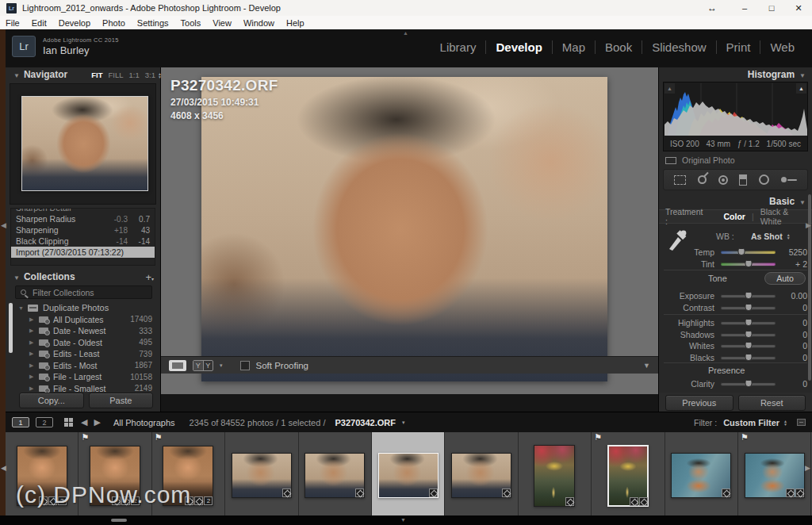 The image size is (812, 525). What do you see at coordinates (736, 117) in the screenshot?
I see `histogram-panel: ▲ ▲ ISO 20043 mmƒ / 1.21/500 sec` at bounding box center [736, 117].